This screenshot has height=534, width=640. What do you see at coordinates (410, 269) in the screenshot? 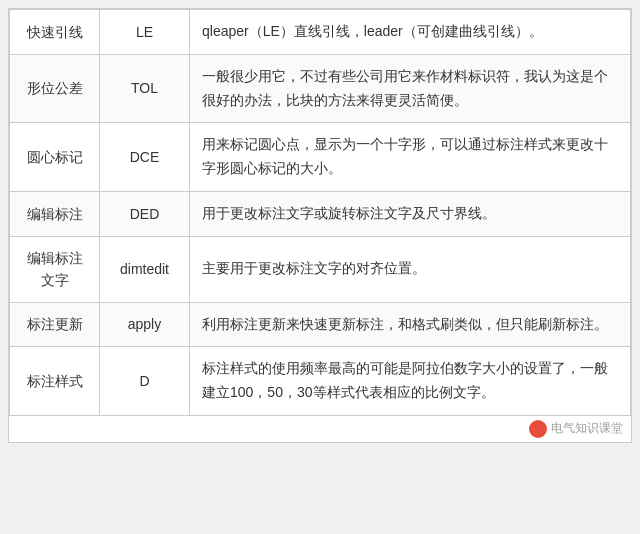
I see `cell-description: 主要用于更改标注文字的对齐位置。` at bounding box center [410, 269].